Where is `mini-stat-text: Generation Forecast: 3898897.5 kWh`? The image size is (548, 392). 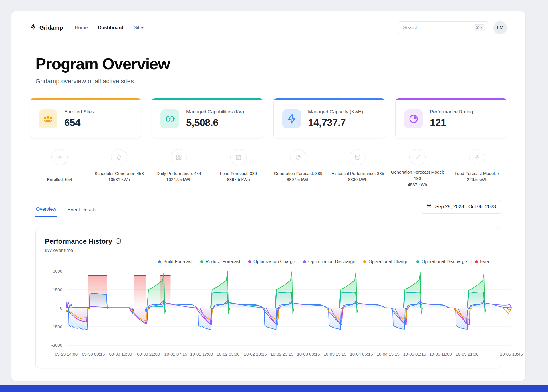
mini-stat-text: Generation Forecast: 3898897.5 kWh is located at coordinates (298, 176).